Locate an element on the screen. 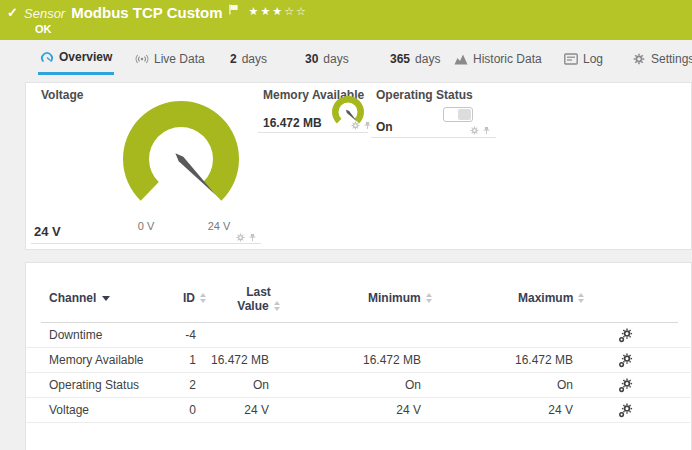 The image size is (692, 450). tab-log: Log is located at coordinates (584, 58).